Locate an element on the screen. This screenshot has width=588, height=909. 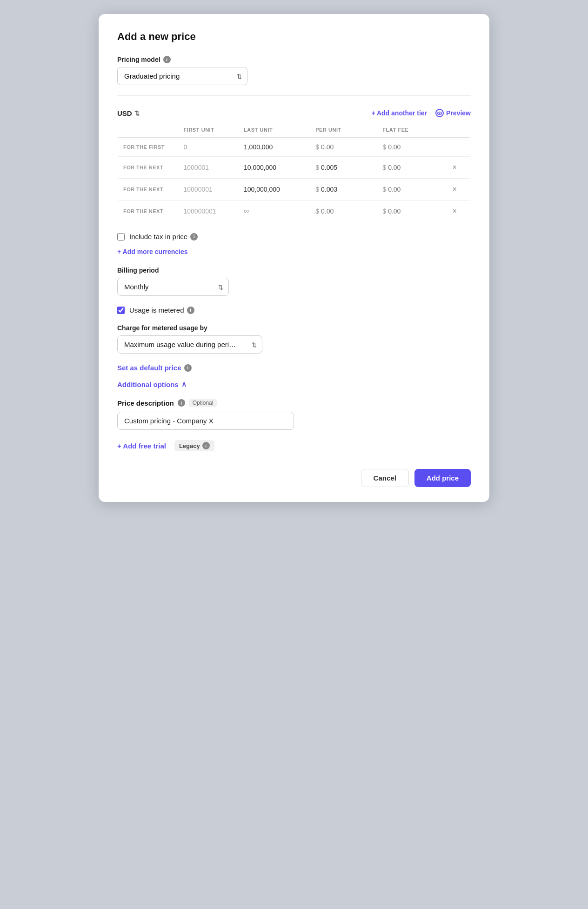
col-header-first-unit: FIRST UNIT is located at coordinates (208, 130).